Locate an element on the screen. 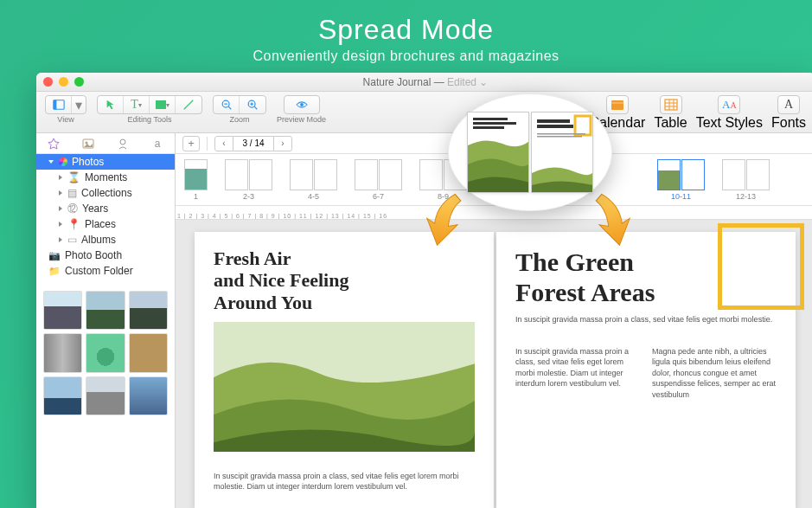 Image resolution: width=812 pixels, height=508 pixels. preview-label: Preview Mode is located at coordinates (301, 119).